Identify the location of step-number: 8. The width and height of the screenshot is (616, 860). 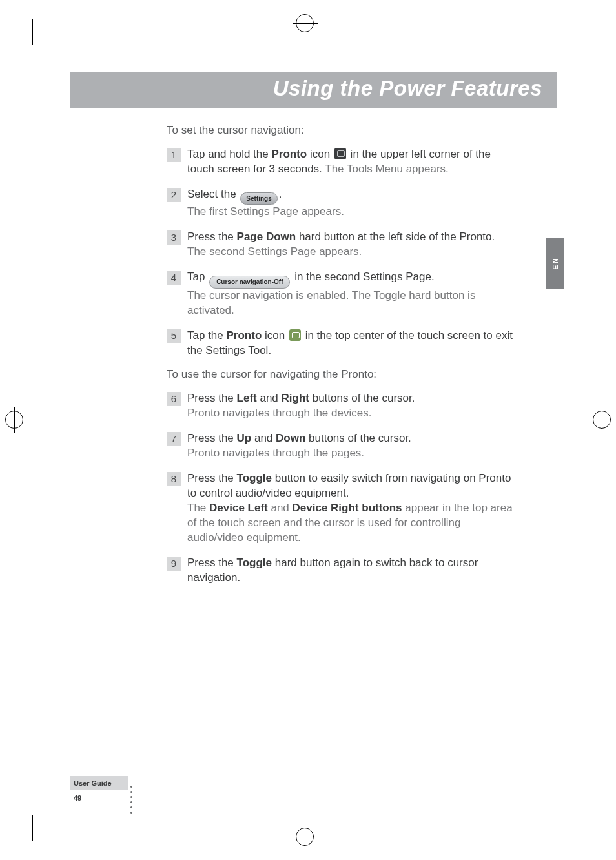
(174, 479).